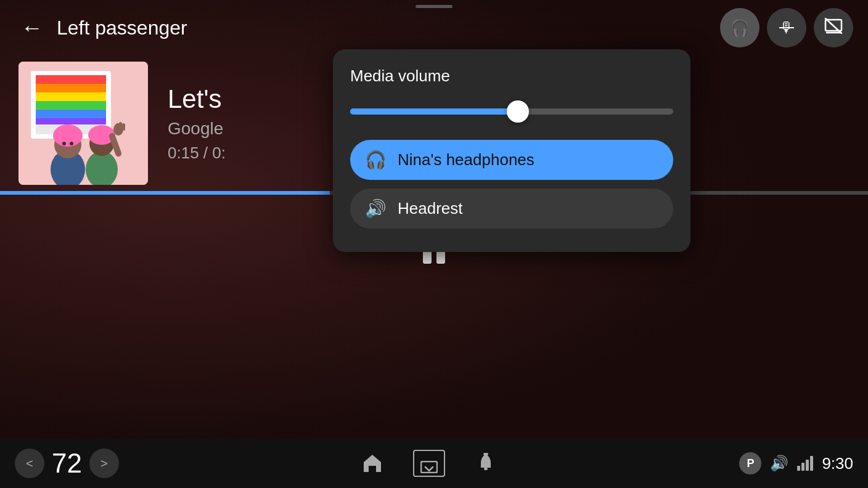  Describe the element at coordinates (837, 463) in the screenshot. I see `clock-display: 9:30` at that location.